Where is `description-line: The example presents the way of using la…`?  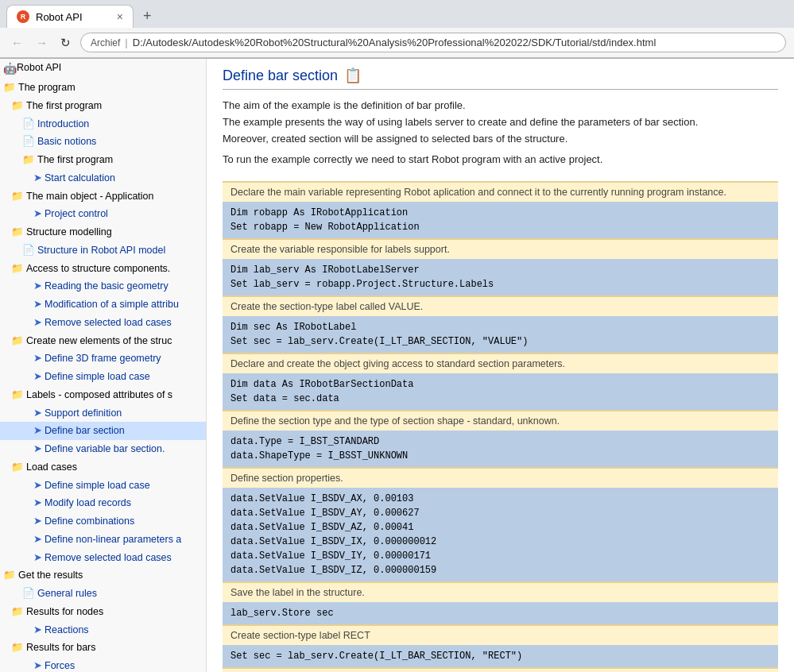
description-line: The example presents the way of using la… is located at coordinates (501, 122).